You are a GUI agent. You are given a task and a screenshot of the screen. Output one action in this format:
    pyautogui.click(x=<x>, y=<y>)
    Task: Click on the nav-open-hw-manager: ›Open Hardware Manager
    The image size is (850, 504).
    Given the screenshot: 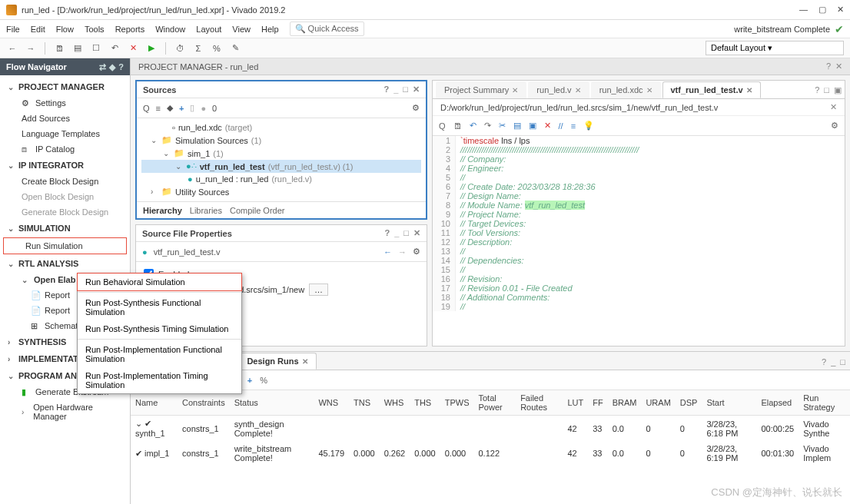 What is the action you would take?
    pyautogui.click(x=65, y=412)
    